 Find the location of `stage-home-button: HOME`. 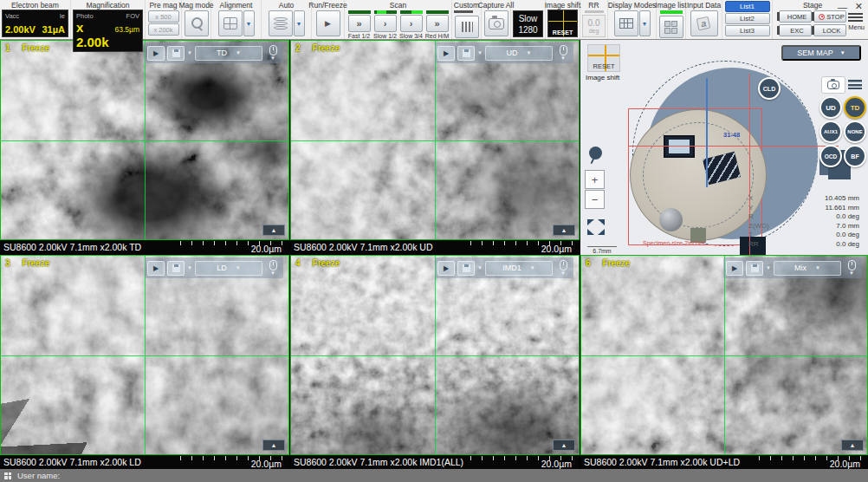

stage-home-button: HOME is located at coordinates (795, 16).